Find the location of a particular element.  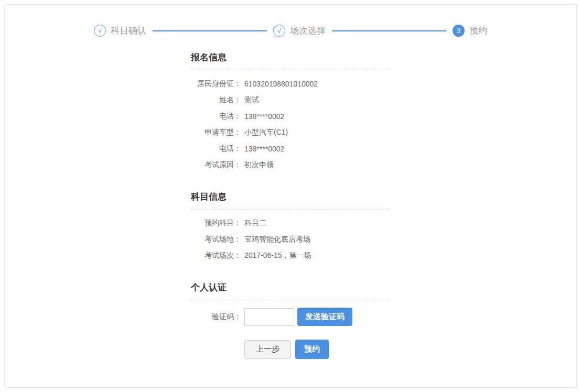

row-label: 居民身份证： is located at coordinates (216, 84).